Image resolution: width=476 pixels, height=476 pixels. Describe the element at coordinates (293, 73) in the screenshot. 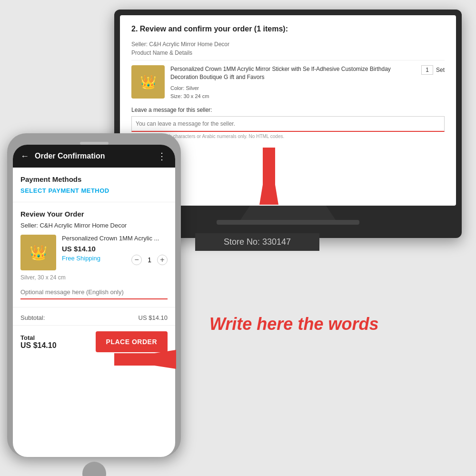

I see `monitor-product-name: Personalized Crown 1MM Acrylic Mirror St…` at that location.